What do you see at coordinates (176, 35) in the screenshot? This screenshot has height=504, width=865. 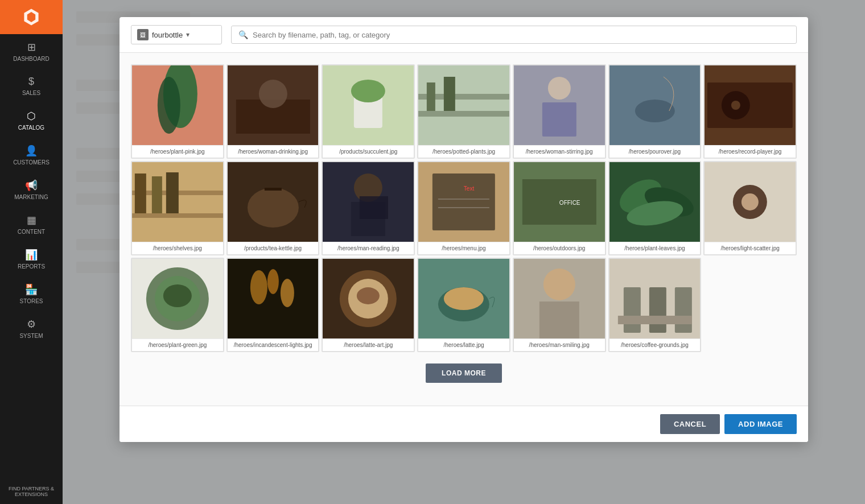 I see `source-selector: 🖼 fourbottle ▾` at bounding box center [176, 35].